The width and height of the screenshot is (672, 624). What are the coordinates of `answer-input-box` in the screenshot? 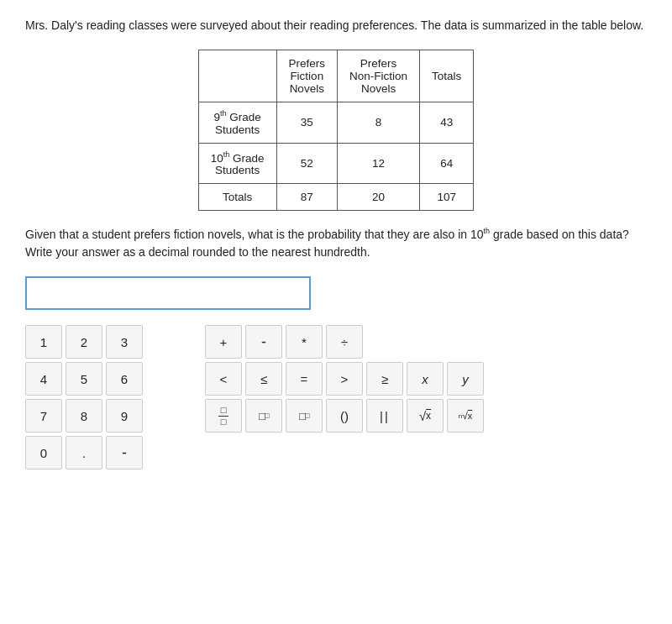 It's located at (168, 293).